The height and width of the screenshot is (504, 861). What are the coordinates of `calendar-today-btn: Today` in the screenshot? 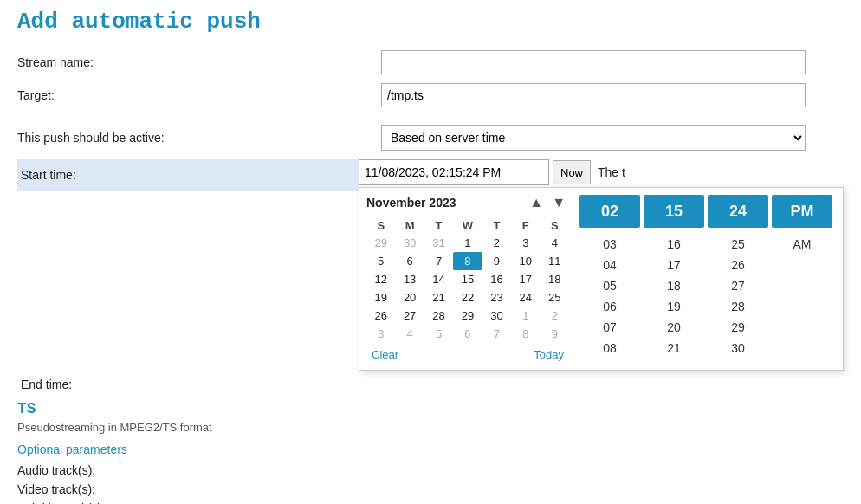 It's located at (549, 355).